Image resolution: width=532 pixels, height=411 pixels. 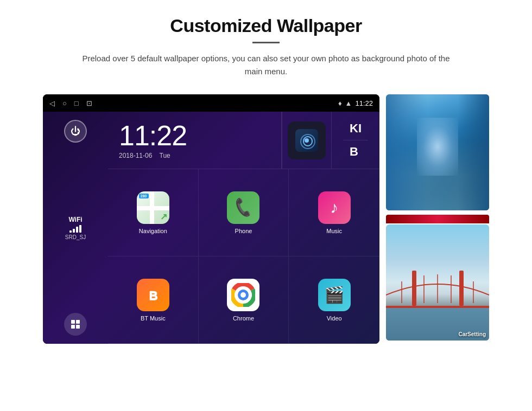 What do you see at coordinates (243, 207) in the screenshot?
I see `phone-symbol: 📞` at bounding box center [243, 207].